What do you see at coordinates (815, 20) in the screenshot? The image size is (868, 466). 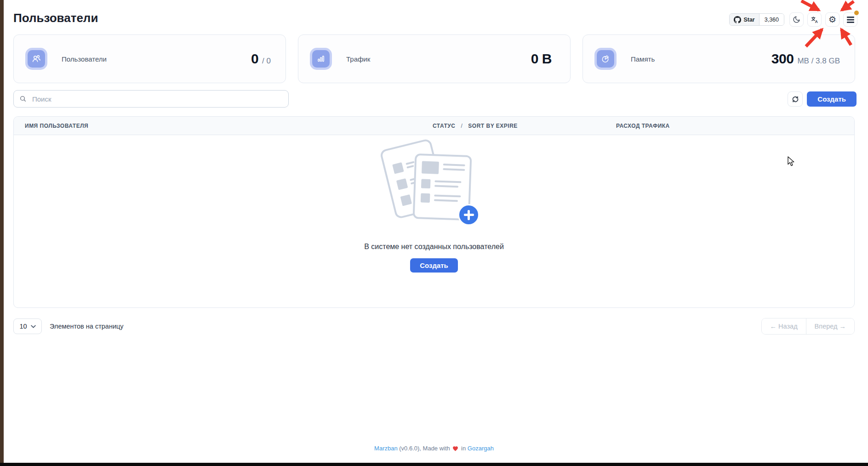 I see `translate-icon: A` at bounding box center [815, 20].